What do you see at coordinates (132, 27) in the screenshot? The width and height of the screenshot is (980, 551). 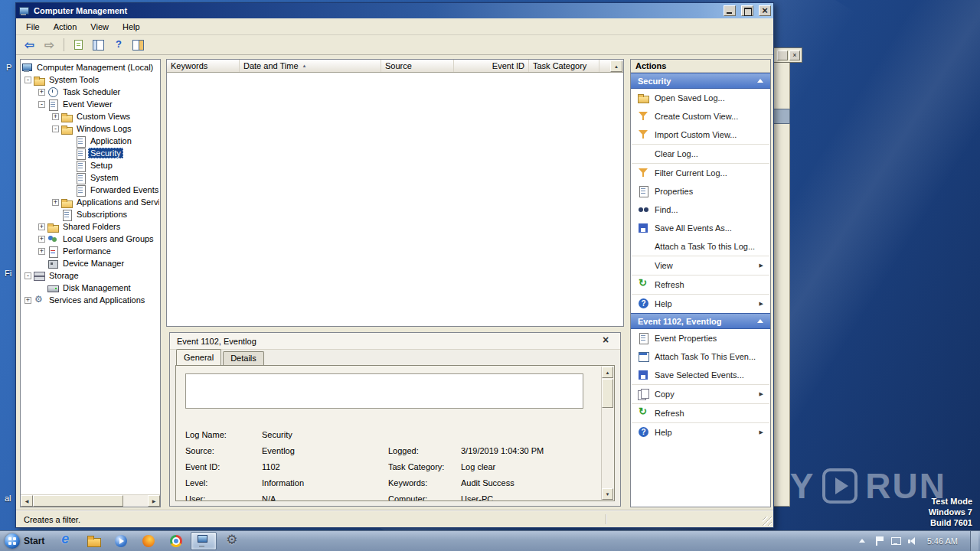 I see `menu-help: Help` at bounding box center [132, 27].